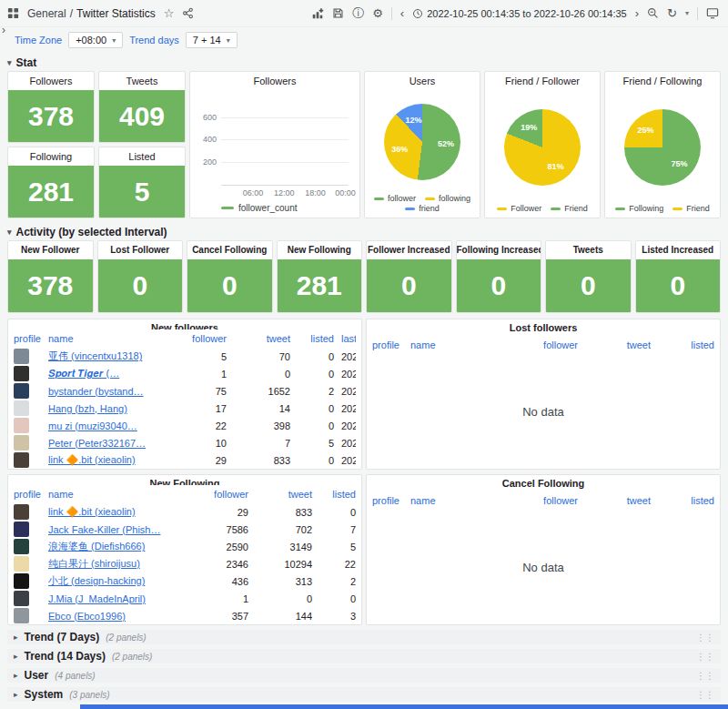 The width and height of the screenshot is (728, 709). Describe the element at coordinates (47, 14) in the screenshot. I see `breadcrumb-folder: General` at that location.